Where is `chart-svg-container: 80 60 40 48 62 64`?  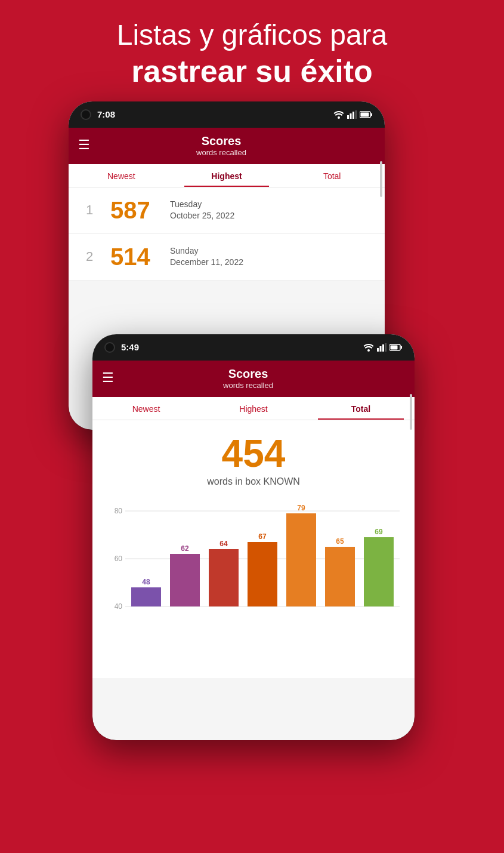
chart-svg-container: 80 60 40 48 62 64 is located at coordinates (253, 589).